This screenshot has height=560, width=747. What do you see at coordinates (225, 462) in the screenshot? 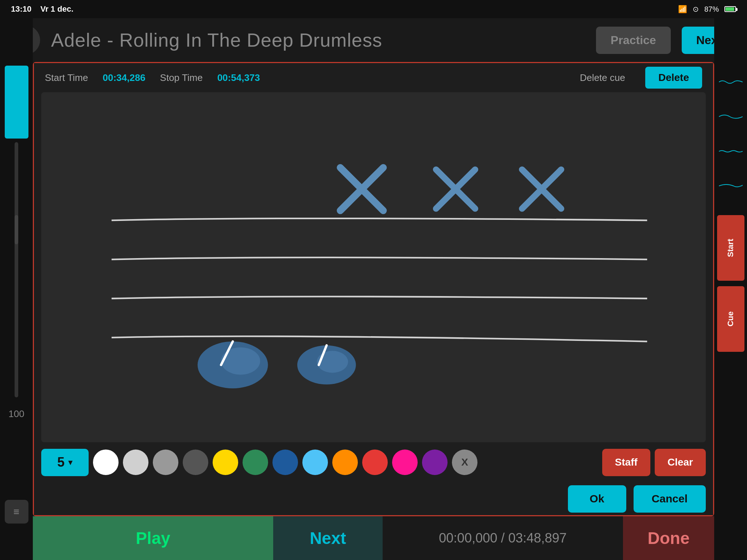
I see `color-yellow` at bounding box center [225, 462].